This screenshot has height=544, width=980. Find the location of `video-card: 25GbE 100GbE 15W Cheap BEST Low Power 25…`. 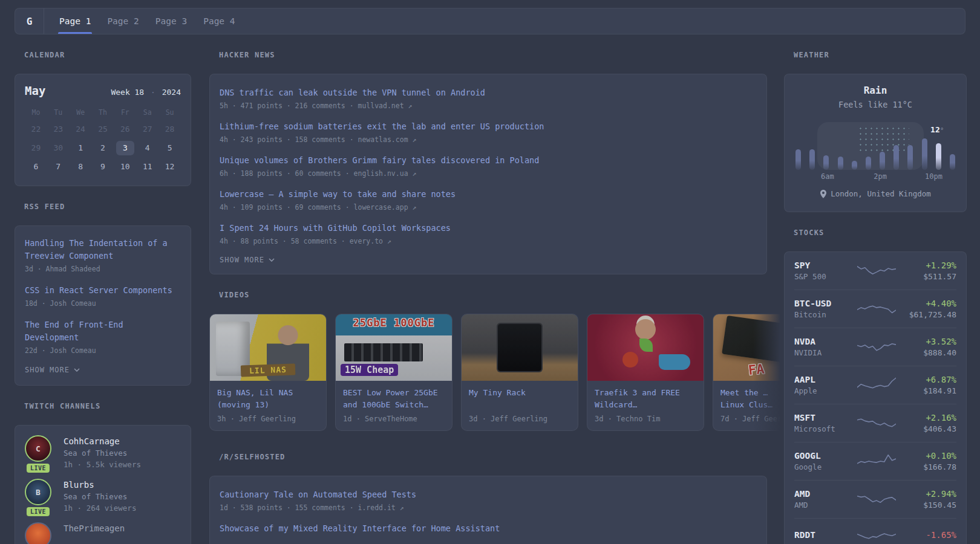

video-card: 25GbE 100GbE 15W Cheap BEST Low Power 25… is located at coordinates (394, 372).